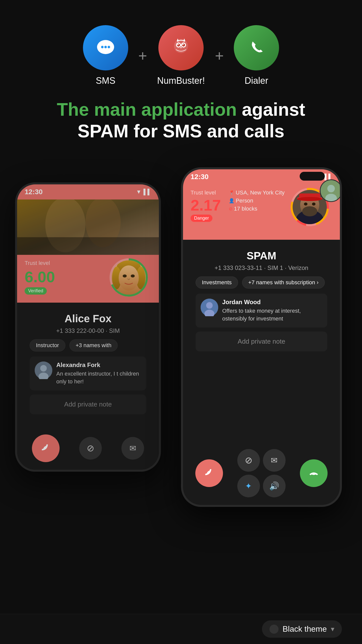 This screenshot has height=644, width=362. Describe the element at coordinates (272, 302) in the screenshot. I see `commenter-name-front: Jordan Wood` at that location.